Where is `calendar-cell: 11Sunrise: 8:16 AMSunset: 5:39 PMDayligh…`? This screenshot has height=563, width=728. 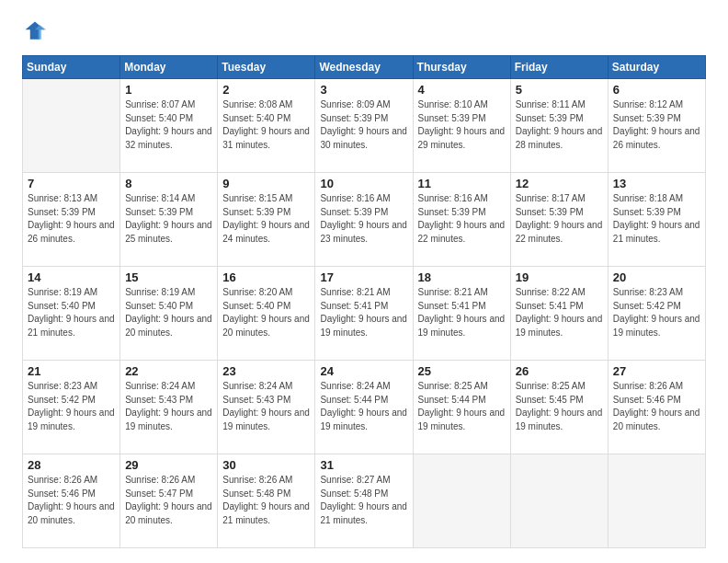
calendar-cell: 11Sunrise: 8:16 AMSunset: 5:39 PMDayligh… is located at coordinates (461, 220).